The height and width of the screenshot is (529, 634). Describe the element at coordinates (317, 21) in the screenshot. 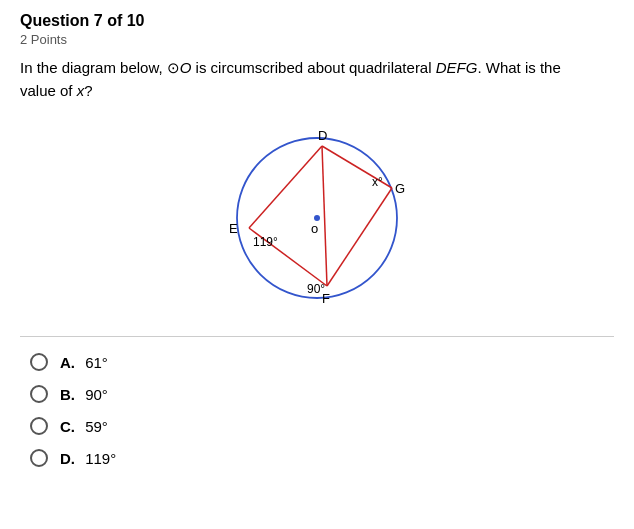

I see `question-header: Question 7 of 10` at that location.